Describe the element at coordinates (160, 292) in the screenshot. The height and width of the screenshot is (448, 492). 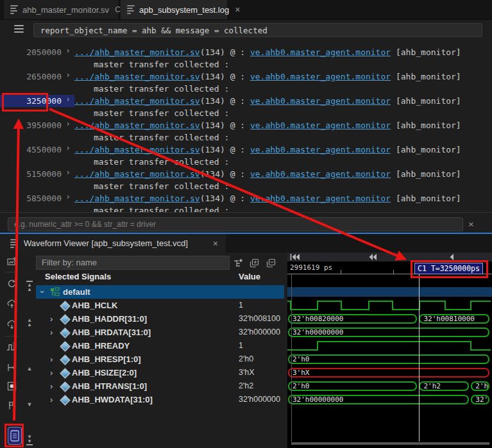
I see `signal-group-default: ›default` at that location.